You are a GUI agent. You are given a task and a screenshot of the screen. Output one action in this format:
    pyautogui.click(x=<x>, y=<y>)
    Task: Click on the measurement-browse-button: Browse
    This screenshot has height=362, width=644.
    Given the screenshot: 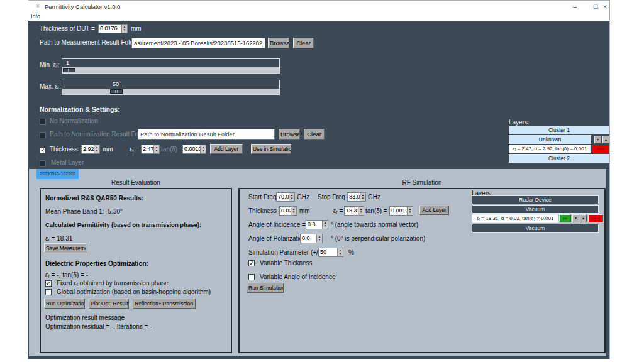 What is the action you would take?
    pyautogui.click(x=279, y=43)
    